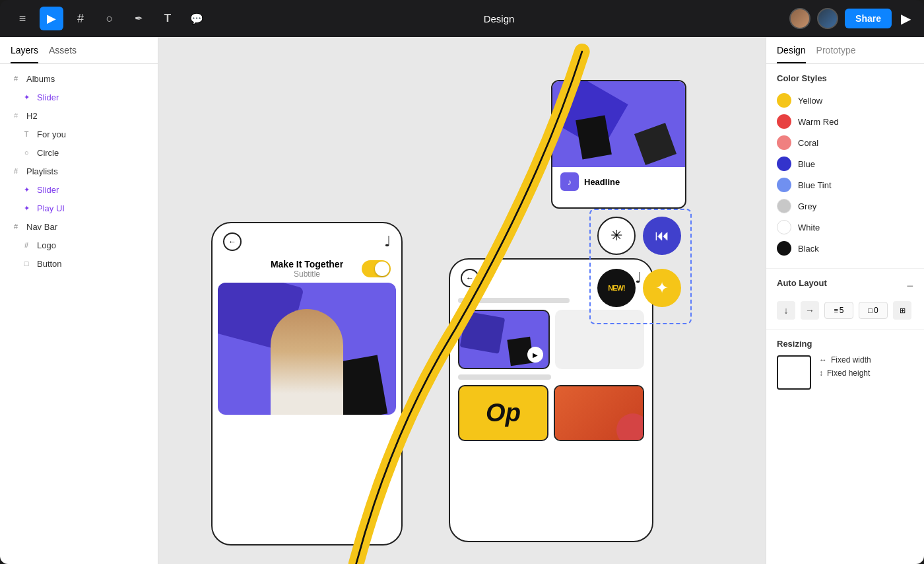 This screenshot has width=924, height=564. Describe the element at coordinates (307, 240) in the screenshot. I see `phone1-header: ← ♩` at that location.